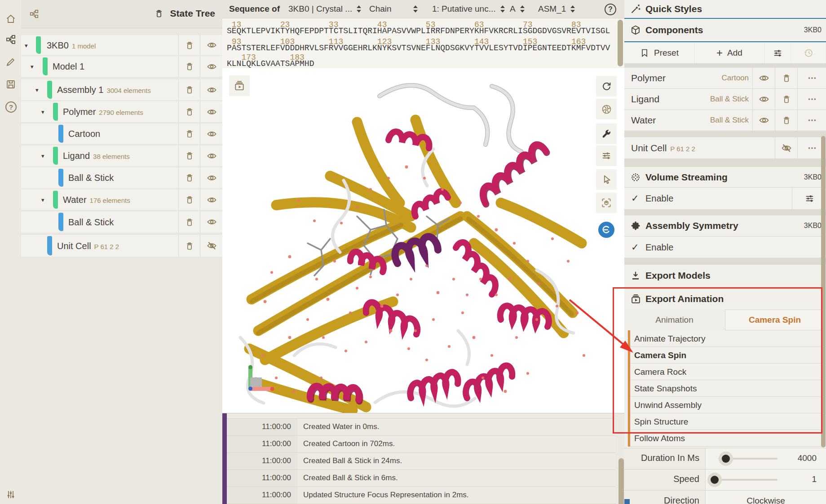  What do you see at coordinates (621, 481) in the screenshot?
I see `log-scrollbar` at bounding box center [621, 481].